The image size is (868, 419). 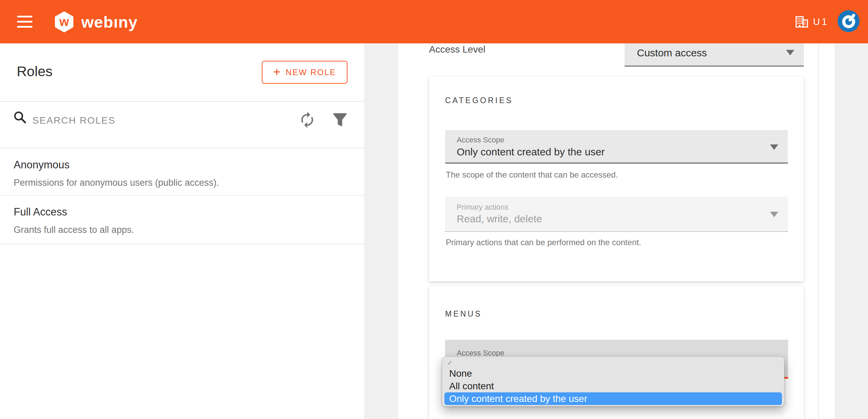 What do you see at coordinates (543, 242) in the screenshot?
I see `primary-actions-help-text: Primary actions that can be performed on…` at bounding box center [543, 242].